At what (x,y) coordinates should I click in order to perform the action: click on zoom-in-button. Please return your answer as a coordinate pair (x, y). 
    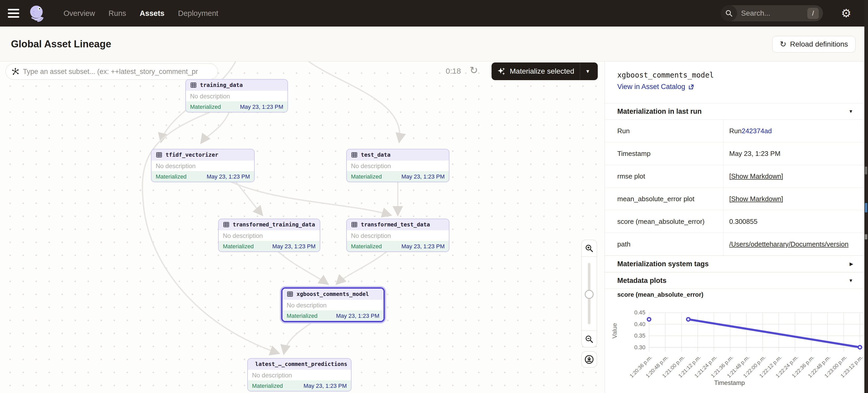
    Looking at the image, I should click on (589, 249).